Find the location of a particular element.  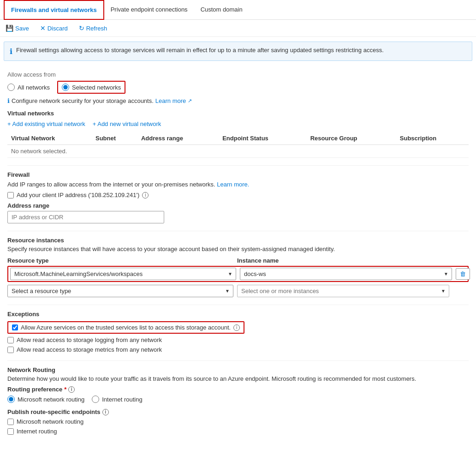

publish-internet-routing-row: Internet routing is located at coordinates (238, 431).